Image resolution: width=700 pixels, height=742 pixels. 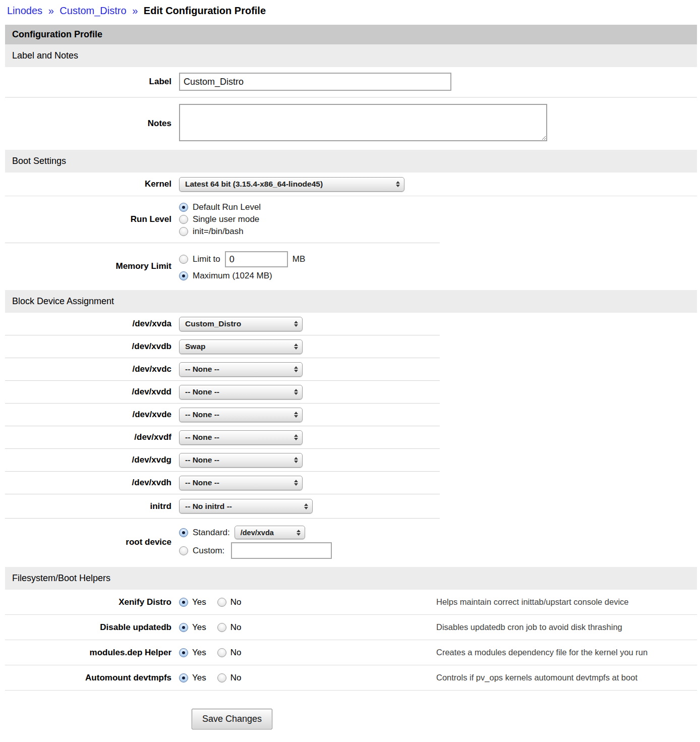 I want to click on device-label: /dev/xvdf, so click(x=92, y=437).